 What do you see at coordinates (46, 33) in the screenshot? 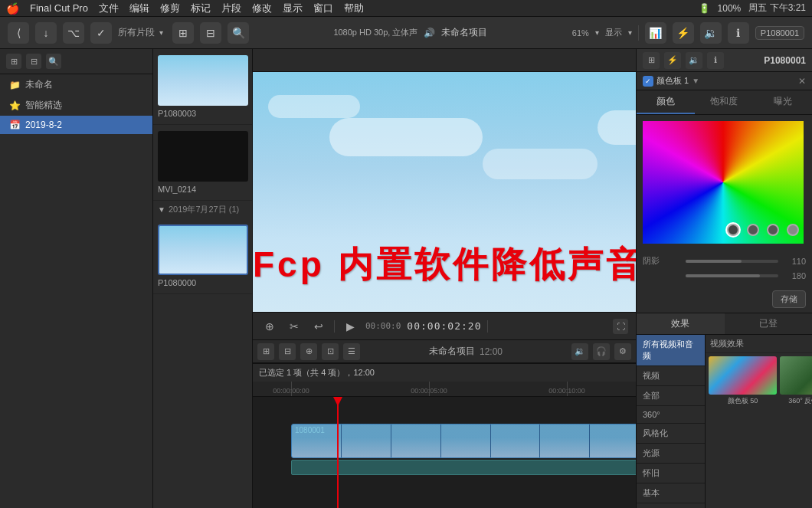
I see `toolbar-btn-down: ↓` at bounding box center [46, 33].